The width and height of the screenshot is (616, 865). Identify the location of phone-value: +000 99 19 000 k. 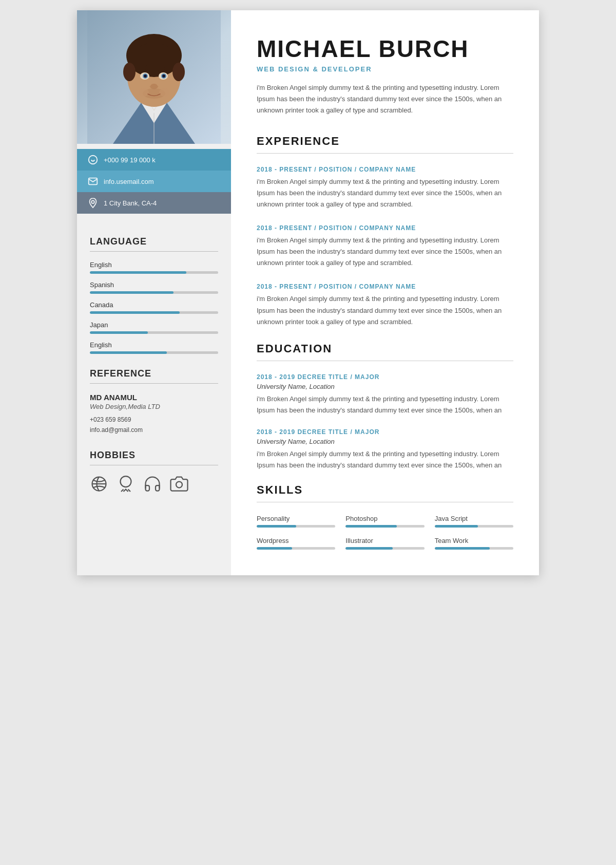
(129, 160).